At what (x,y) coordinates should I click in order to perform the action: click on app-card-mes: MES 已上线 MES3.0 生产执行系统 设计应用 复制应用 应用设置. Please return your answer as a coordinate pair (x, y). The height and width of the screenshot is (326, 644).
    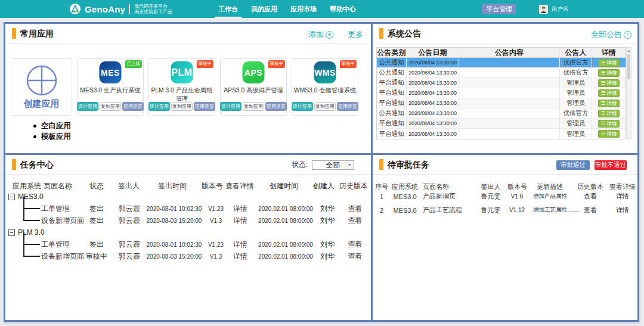
    Looking at the image, I should click on (110, 87).